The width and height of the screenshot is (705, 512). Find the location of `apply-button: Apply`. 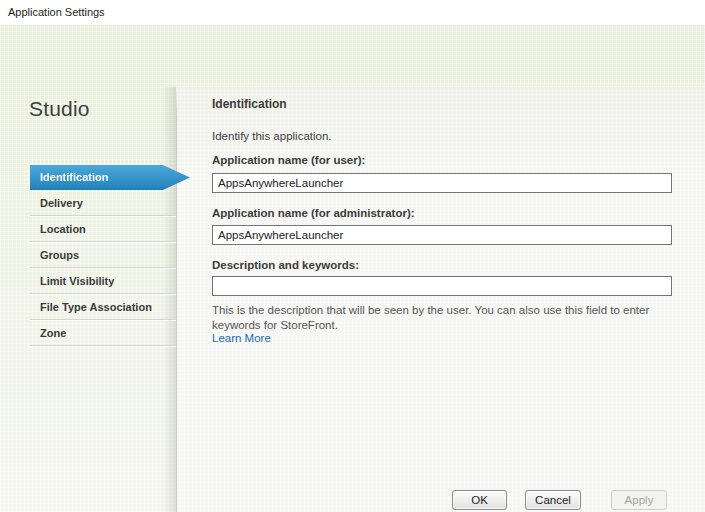

apply-button: Apply is located at coordinates (639, 500).